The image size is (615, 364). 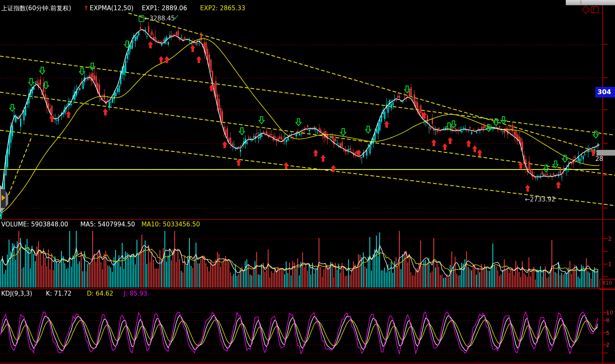 What do you see at coordinates (606, 153) in the screenshot?
I see `trendline-handle` at bounding box center [606, 153].